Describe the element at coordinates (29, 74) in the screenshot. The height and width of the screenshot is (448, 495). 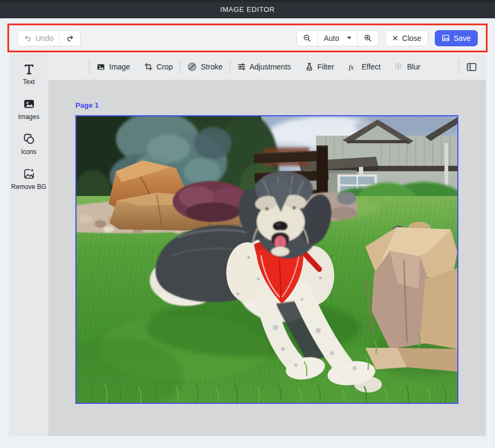
I see `sidebar-item-text: Text` at that location.